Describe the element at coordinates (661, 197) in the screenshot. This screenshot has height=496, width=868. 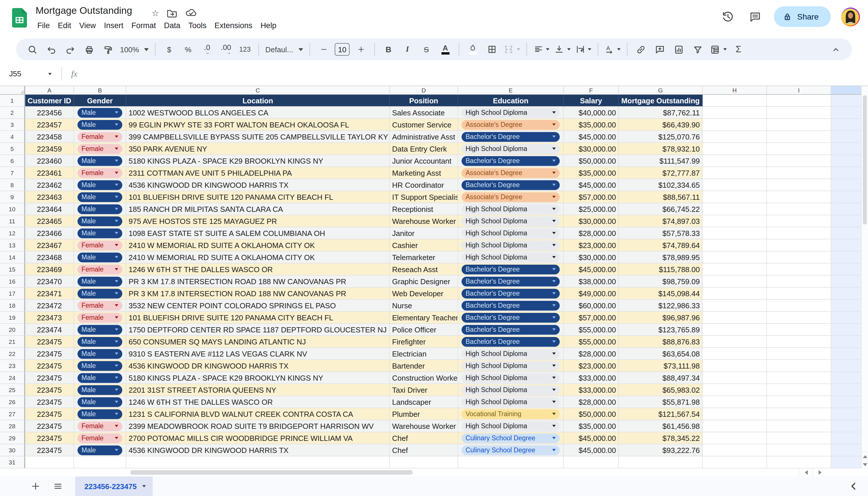
I see `cell-mortgage-outstanding: $88,567.11` at that location.